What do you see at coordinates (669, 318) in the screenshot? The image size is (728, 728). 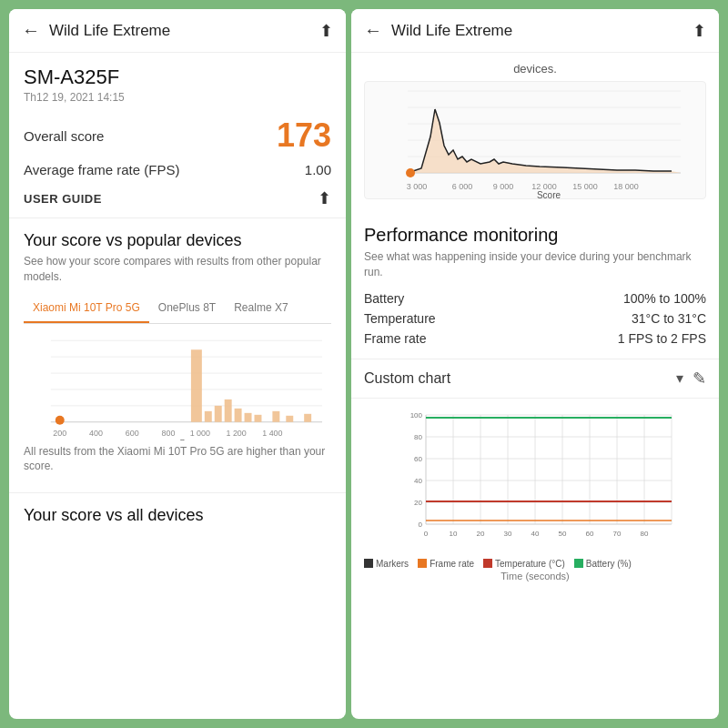 I see `temperature-value: 31°C to 31°C` at bounding box center [669, 318].